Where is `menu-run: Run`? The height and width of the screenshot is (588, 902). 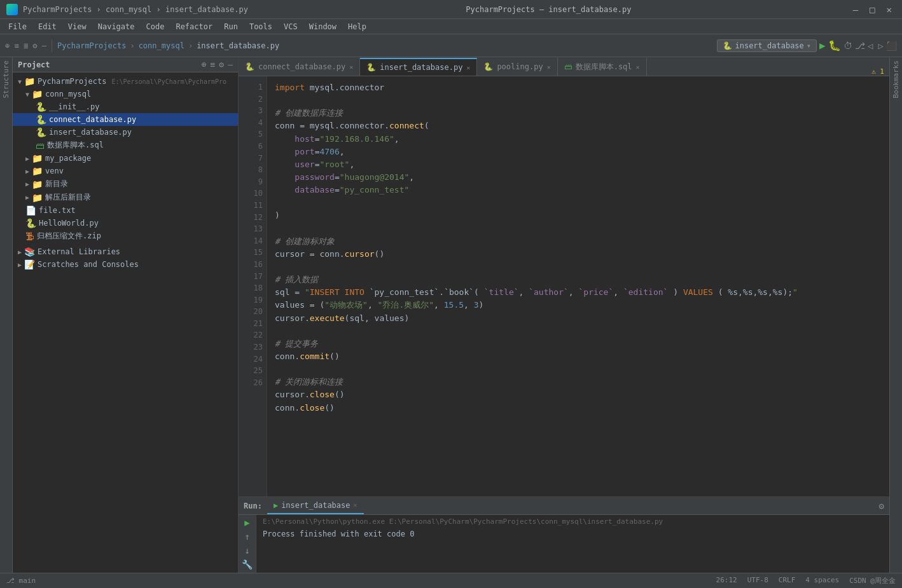 menu-run: Run is located at coordinates (231, 27).